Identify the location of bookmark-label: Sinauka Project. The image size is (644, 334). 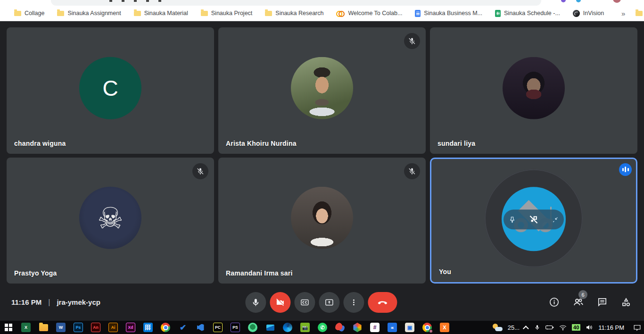
(232, 13).